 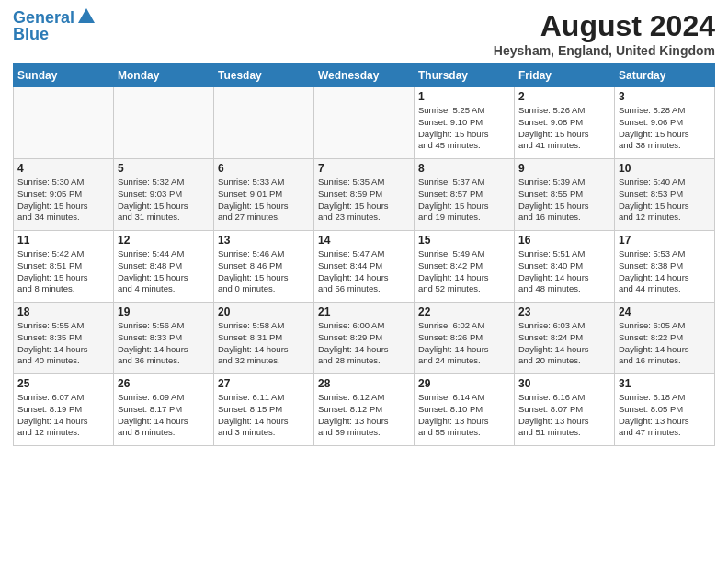 What do you see at coordinates (64, 195) in the screenshot?
I see `table-row: 4Sunrise: 5:30 AMSunset: 9:05 PMDaylight…` at bounding box center [64, 195].